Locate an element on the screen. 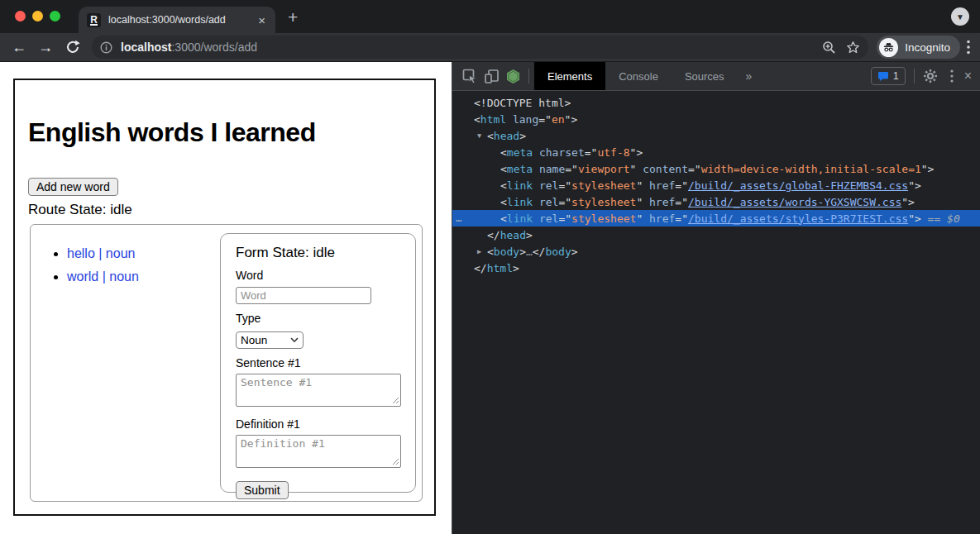 This screenshot has height=534, width=980. tab-console: Console is located at coordinates (638, 76).